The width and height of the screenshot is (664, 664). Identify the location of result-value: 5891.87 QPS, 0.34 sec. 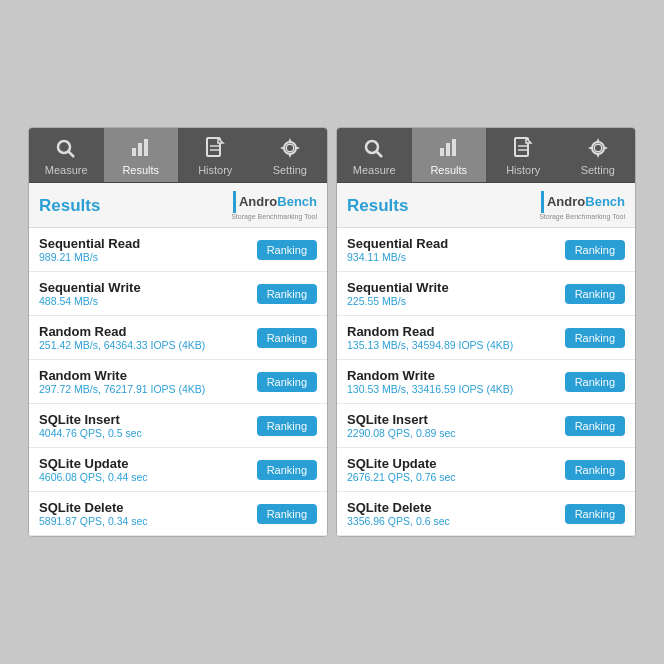
(94, 521).